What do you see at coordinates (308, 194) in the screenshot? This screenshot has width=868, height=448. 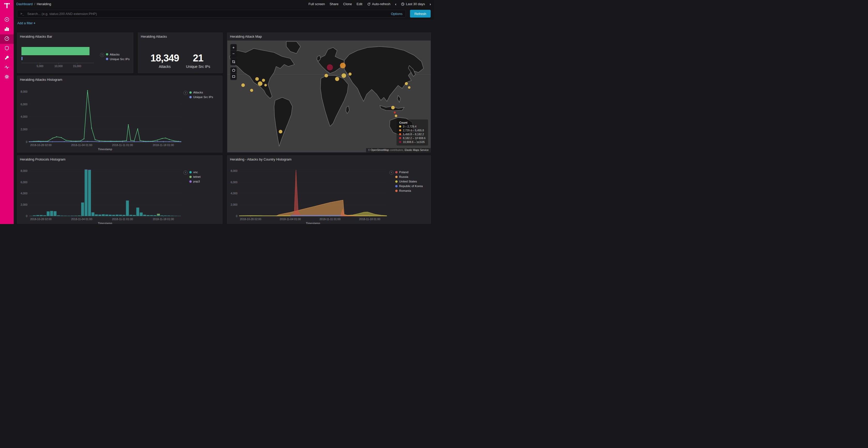 I see `country-area-chart: 02,0004,0006,0008,0002018-10-28 02:00201…` at bounding box center [308, 194].